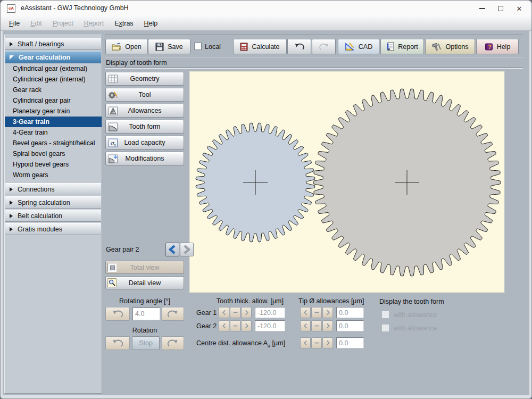  I want to click on menu-extras: Extras, so click(123, 23).